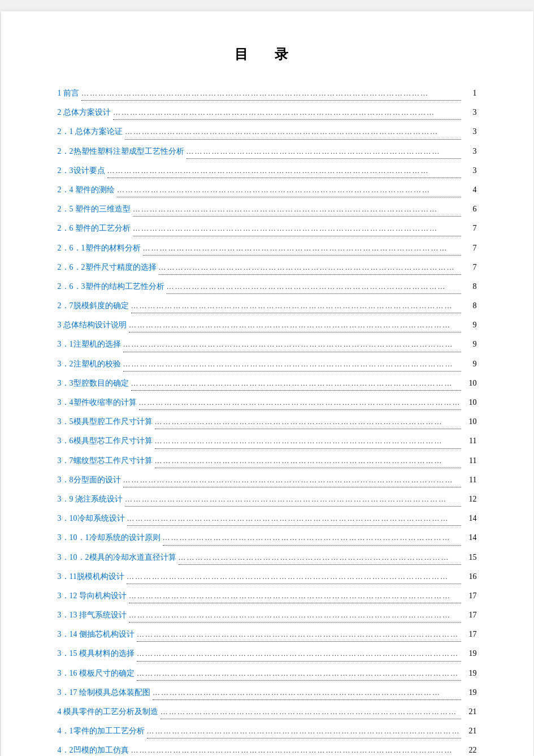 The image size is (534, 756). Describe the element at coordinates (267, 694) in the screenshot. I see `toc-row: 3．17 绘制模具总体装配图………………………………………………………………………` at that location.